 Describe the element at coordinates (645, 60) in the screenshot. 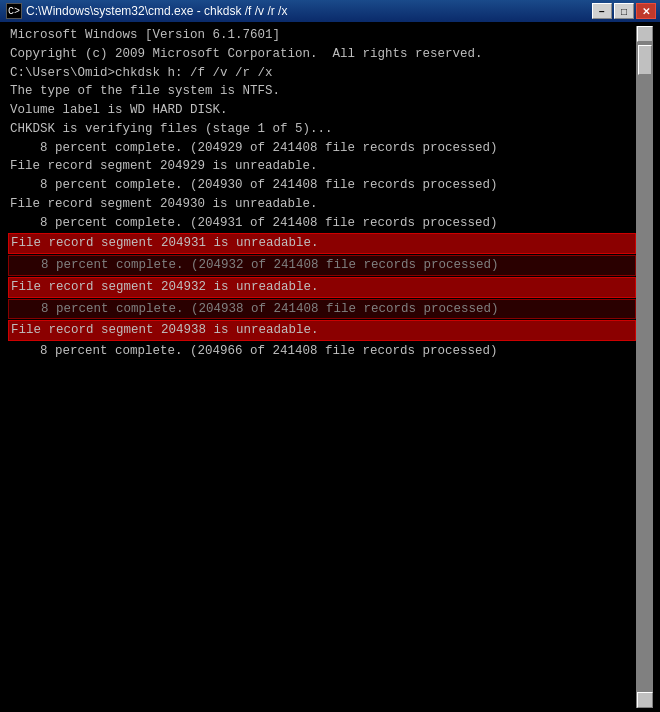

I see `scroll-thumb` at that location.